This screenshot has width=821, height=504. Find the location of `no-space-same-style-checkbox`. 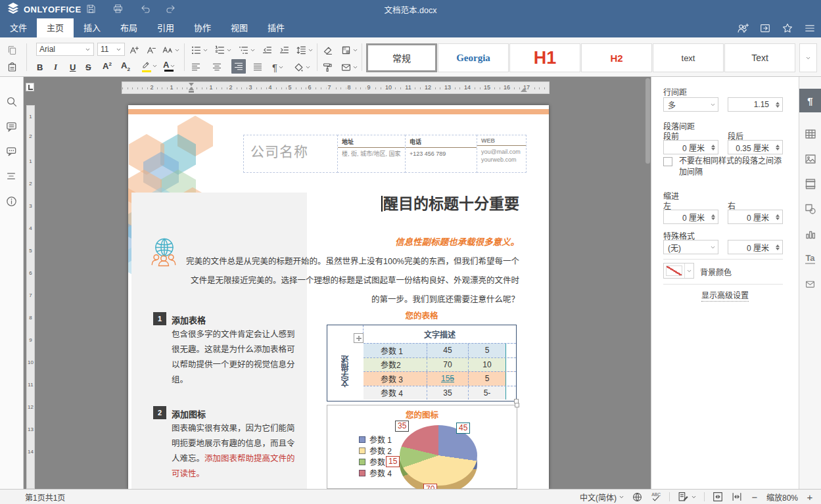

no-space-same-style-checkbox is located at coordinates (668, 162).